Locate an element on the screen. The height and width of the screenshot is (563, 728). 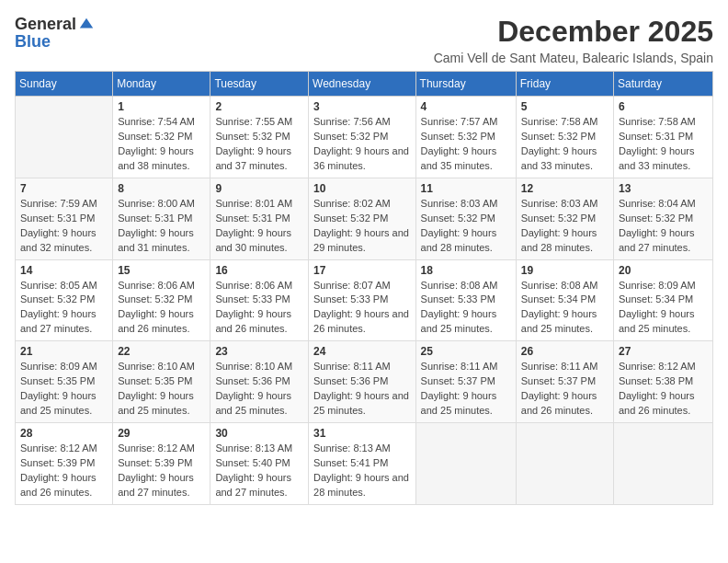
day-info: Sunrise: 8:06 AMSunset: 5:33 PMDaylight:… is located at coordinates (259, 308).